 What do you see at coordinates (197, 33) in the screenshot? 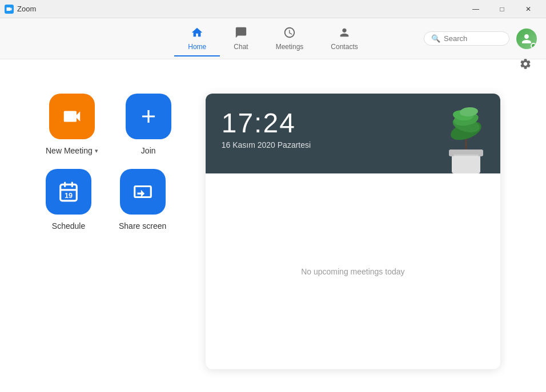
I see `home-icon` at bounding box center [197, 33].